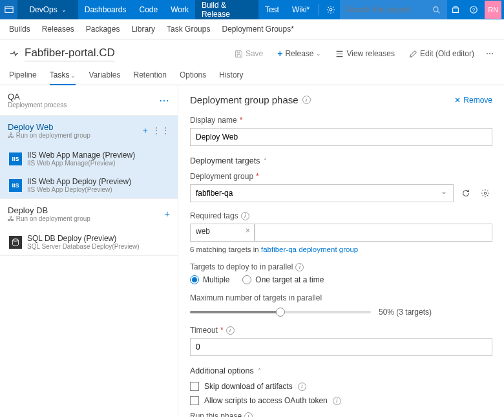  Describe the element at coordinates (89, 227) in the screenshot. I see `phase-deploy-db: Deploy DB 🖧 Run on deployment group + SQ…` at that location.